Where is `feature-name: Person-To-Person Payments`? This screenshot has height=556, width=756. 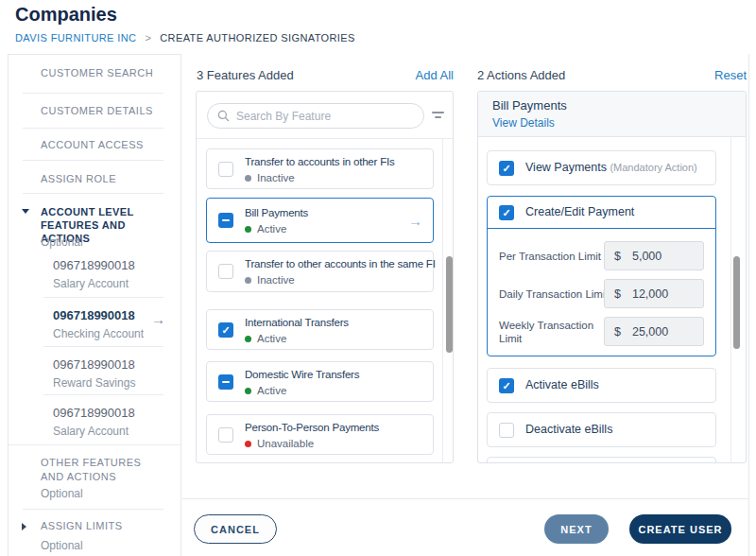 feature-name: Person-To-Person Payments is located at coordinates (336, 427).